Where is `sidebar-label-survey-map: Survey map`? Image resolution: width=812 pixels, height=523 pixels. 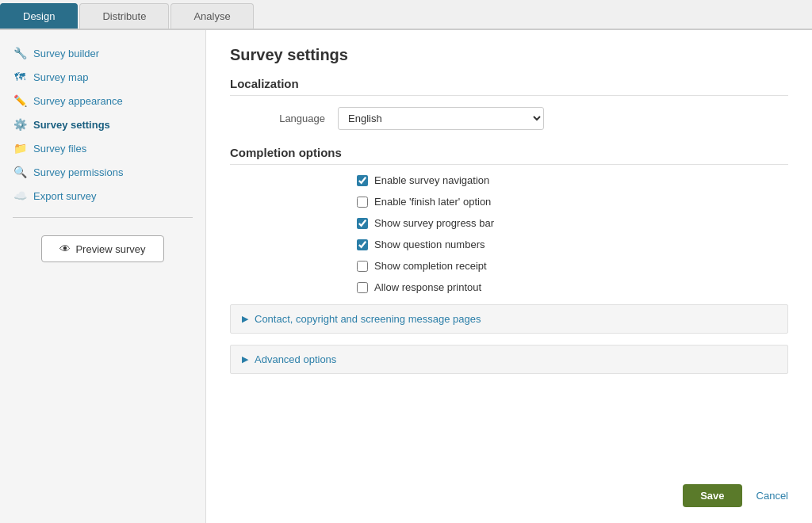
sidebar-label-survey-map: Survey map is located at coordinates (60, 78).